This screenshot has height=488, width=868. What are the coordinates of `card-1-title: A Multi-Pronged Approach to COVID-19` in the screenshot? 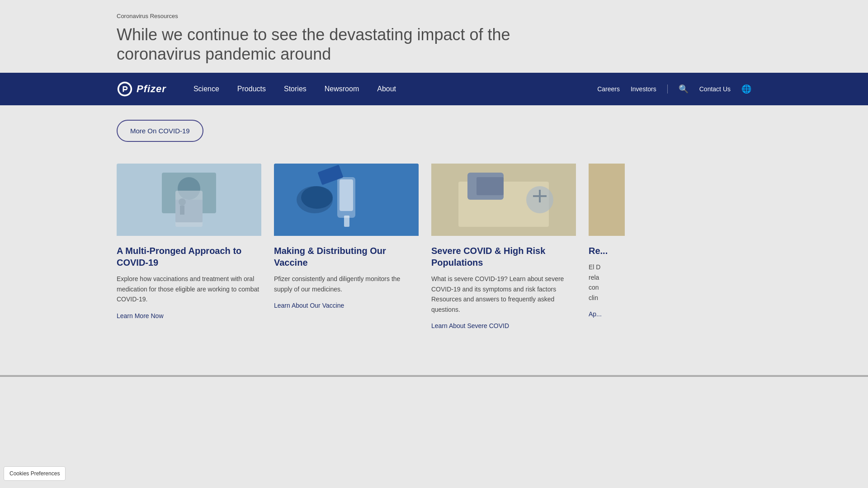 It's located at (189, 257).